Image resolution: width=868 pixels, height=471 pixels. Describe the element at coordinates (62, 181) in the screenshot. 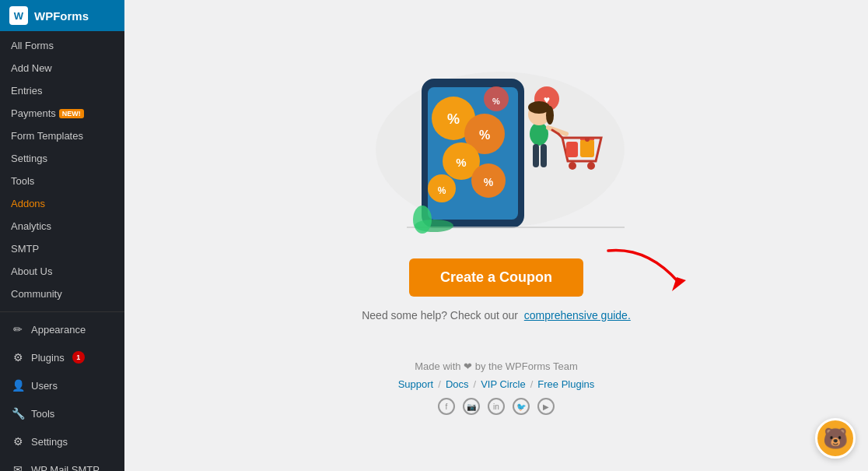

I see `sidebar-item-tools: Tools` at that location.